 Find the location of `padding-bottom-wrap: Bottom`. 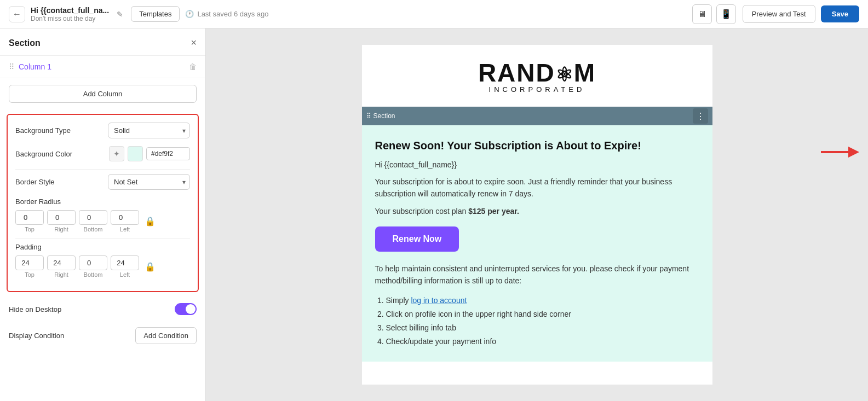

padding-bottom-wrap: Bottom is located at coordinates (93, 267).